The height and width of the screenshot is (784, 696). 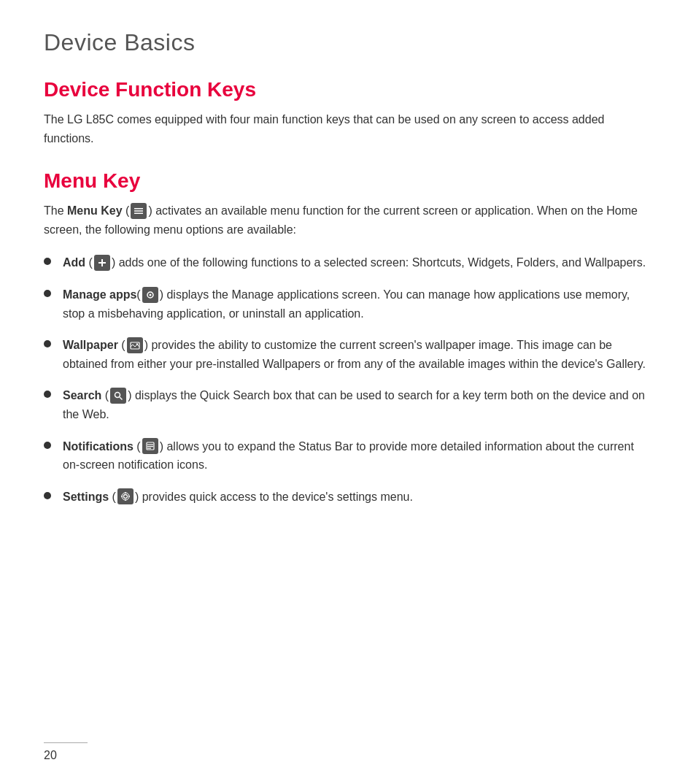 I want to click on menu-key-intro: The Menu Key ( ) activates an available …, so click(x=348, y=220).